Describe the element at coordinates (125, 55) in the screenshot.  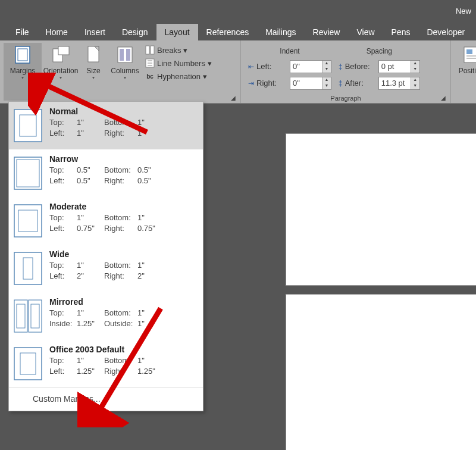
I see `columns-icon` at that location.